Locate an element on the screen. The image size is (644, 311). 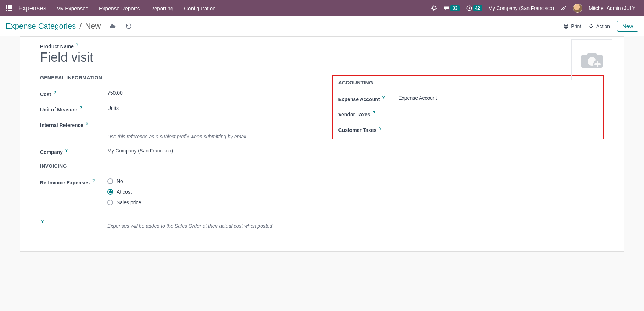
menu-expense-reports: Expense Reports is located at coordinates (119, 9).